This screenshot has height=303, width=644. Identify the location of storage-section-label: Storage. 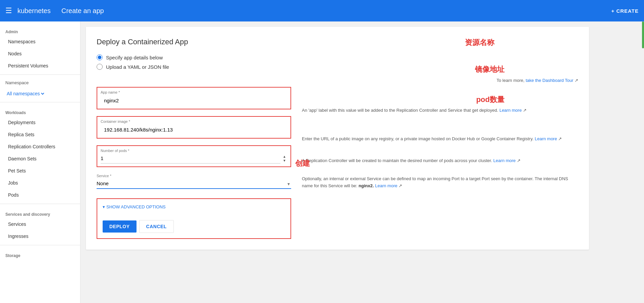
(40, 254).